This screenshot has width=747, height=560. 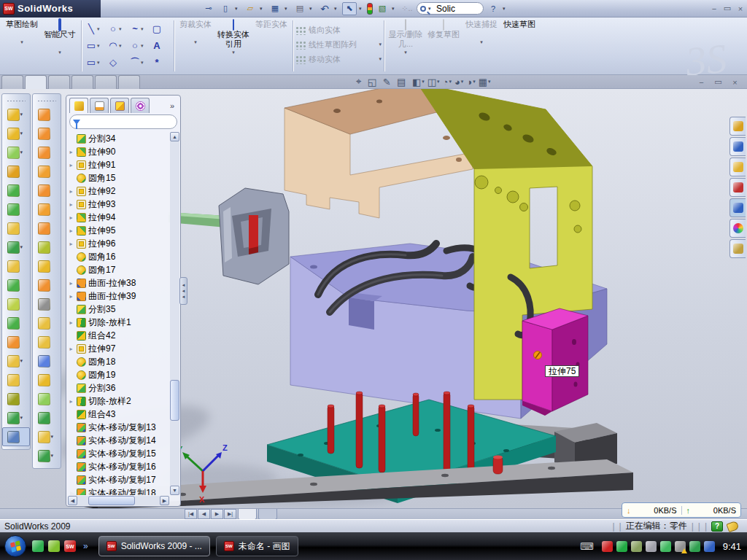 I want to click on feature-tree-row: ▸ 组合43, so click(x=118, y=414).